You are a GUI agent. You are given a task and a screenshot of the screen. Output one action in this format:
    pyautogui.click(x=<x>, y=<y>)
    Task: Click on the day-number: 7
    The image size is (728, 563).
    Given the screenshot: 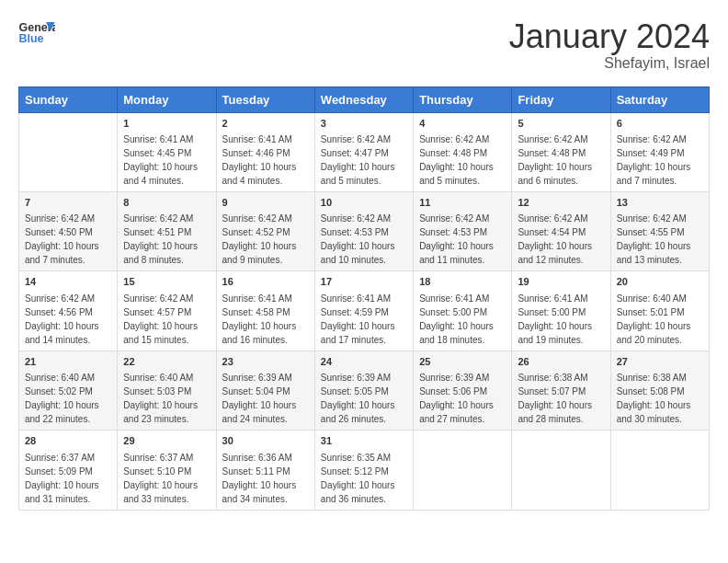 What is the action you would take?
    pyautogui.click(x=68, y=202)
    